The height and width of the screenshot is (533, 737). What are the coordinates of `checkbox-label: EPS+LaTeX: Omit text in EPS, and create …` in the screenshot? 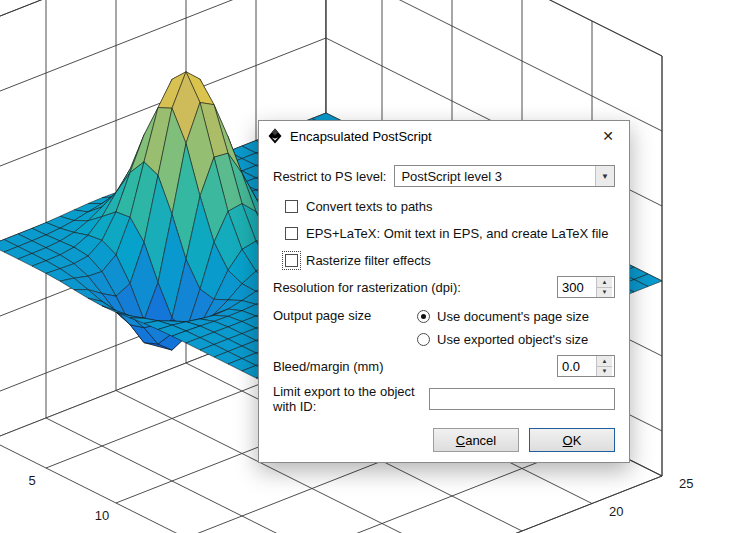 It's located at (457, 234).